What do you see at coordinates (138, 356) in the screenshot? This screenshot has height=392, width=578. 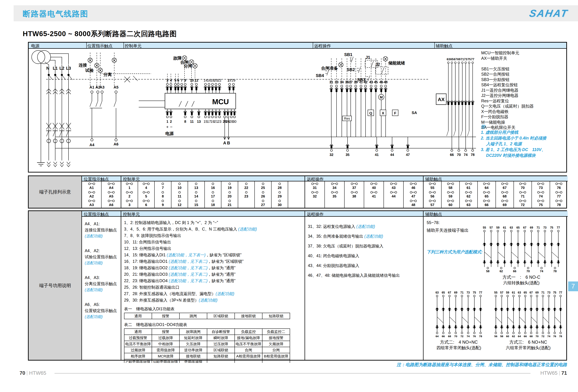 I see `table-cell: 相序故障` at bounding box center [138, 356].